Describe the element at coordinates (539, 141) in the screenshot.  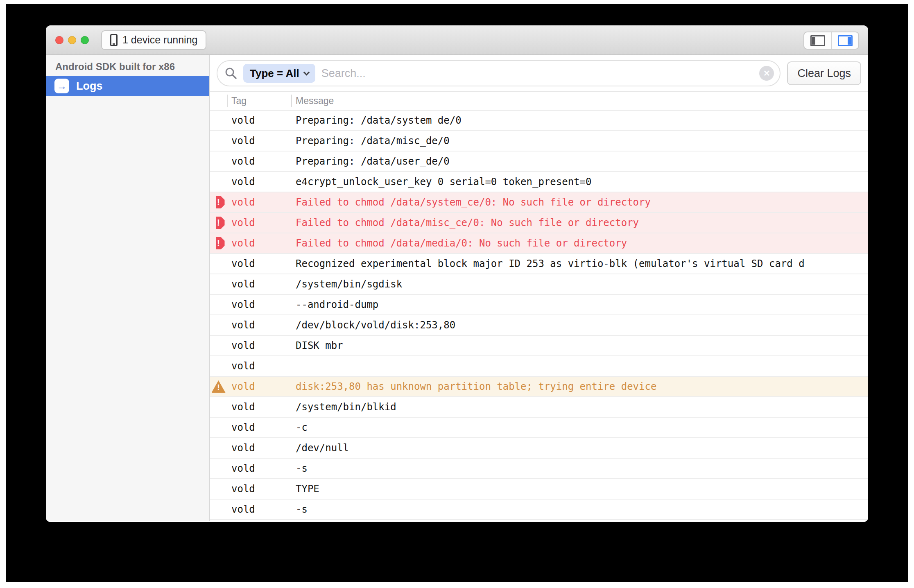
I see `table-row: vold Preparing: /data/misc_de/0` at that location.